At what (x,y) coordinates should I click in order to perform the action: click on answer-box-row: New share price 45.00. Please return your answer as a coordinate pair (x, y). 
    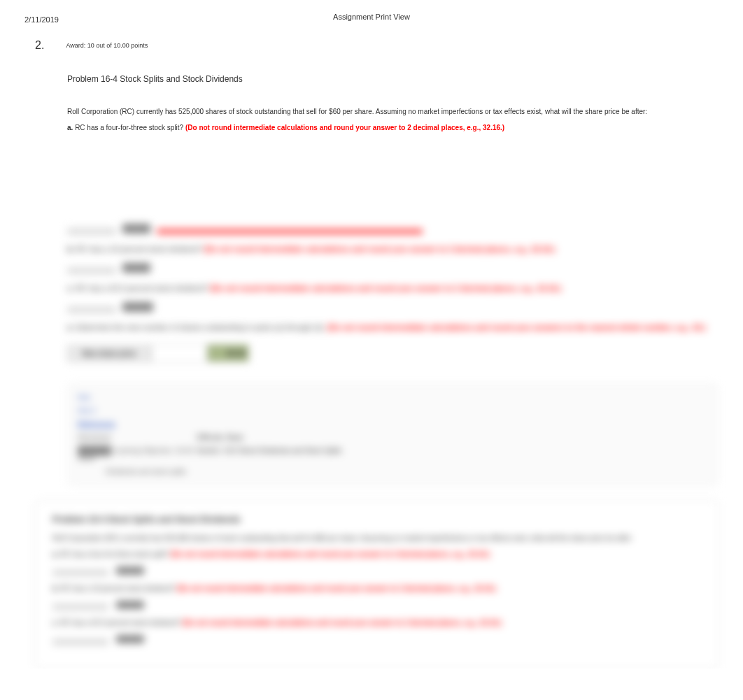
    Looking at the image, I should click on (393, 353).